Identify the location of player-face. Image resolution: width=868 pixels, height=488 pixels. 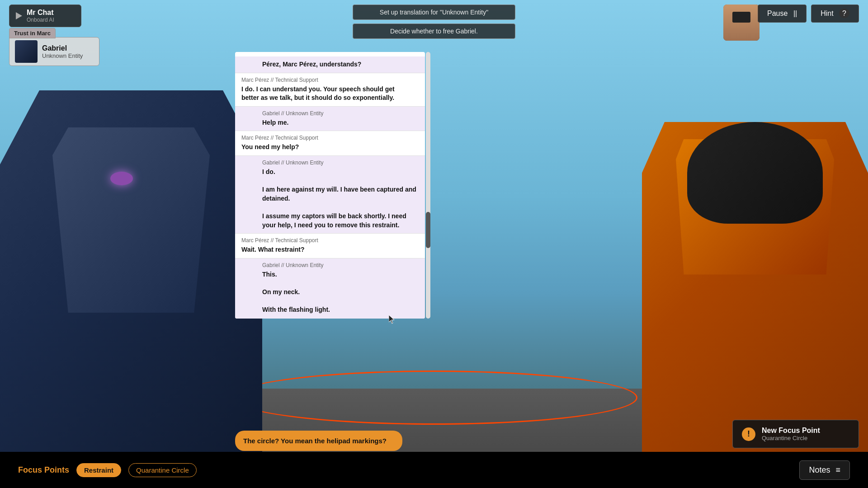
(741, 23).